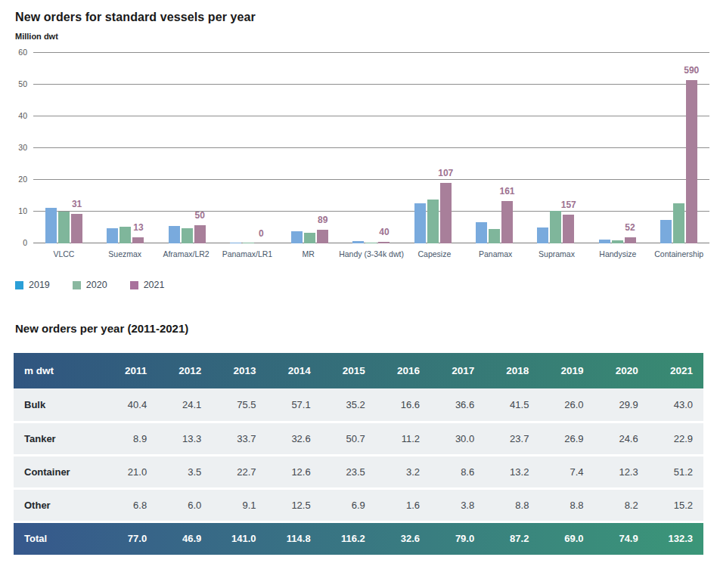 This screenshot has height=588, width=717. What do you see at coordinates (512, 505) in the screenshot?
I see `cell-value: 8.8` at bounding box center [512, 505].